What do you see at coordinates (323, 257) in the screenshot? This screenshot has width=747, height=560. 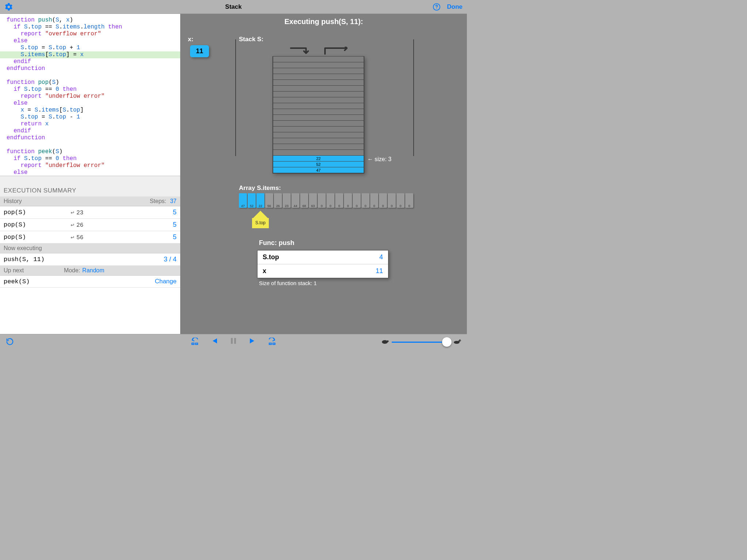 I see `func-row: S.top4` at bounding box center [323, 257].